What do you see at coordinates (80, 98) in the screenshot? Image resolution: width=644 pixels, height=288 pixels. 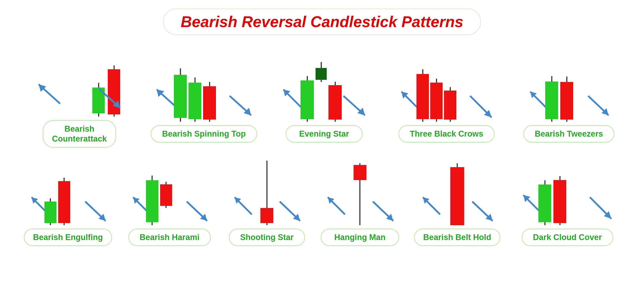 I see `pattern-bearish-counterattack: BearishCounterattack` at bounding box center [80, 98].